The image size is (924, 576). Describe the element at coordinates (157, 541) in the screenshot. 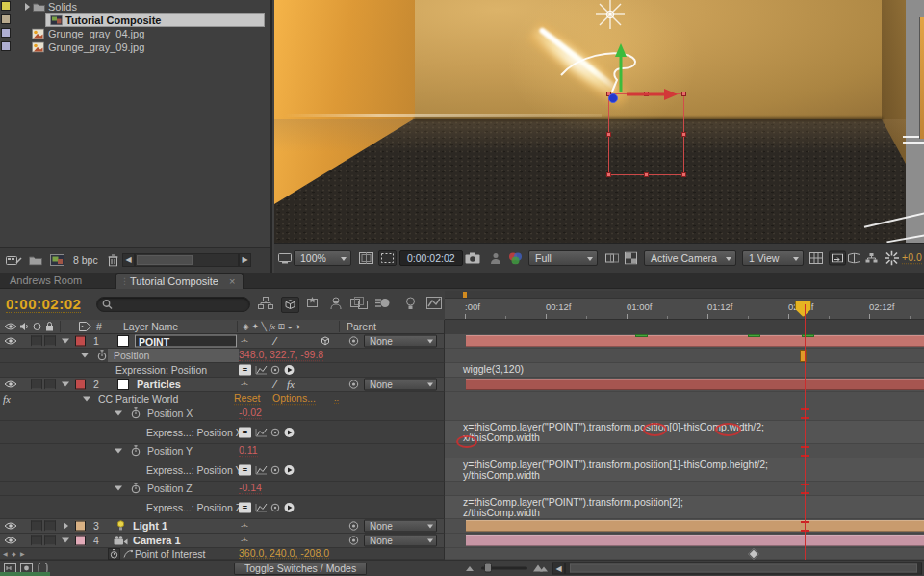

I see `layer-name: Camera 1` at that location.